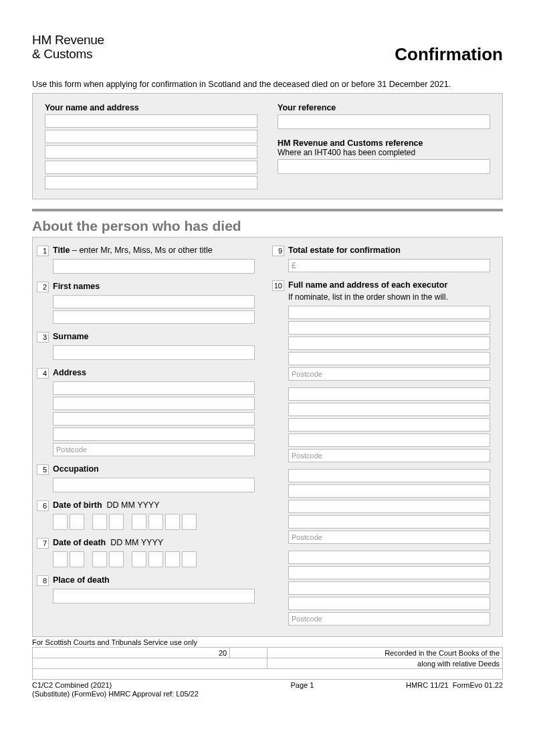  I want to click on dod-y1, so click(139, 559).